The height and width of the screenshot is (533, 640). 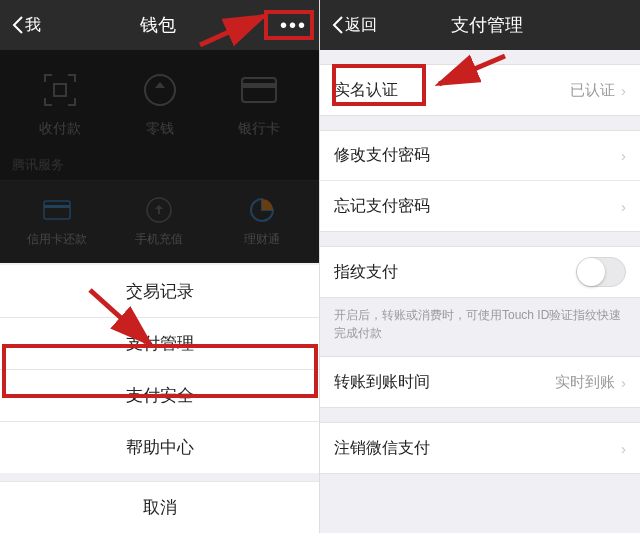 What do you see at coordinates (601, 272) in the screenshot?
I see `touch-pay-toggle` at bounding box center [601, 272].